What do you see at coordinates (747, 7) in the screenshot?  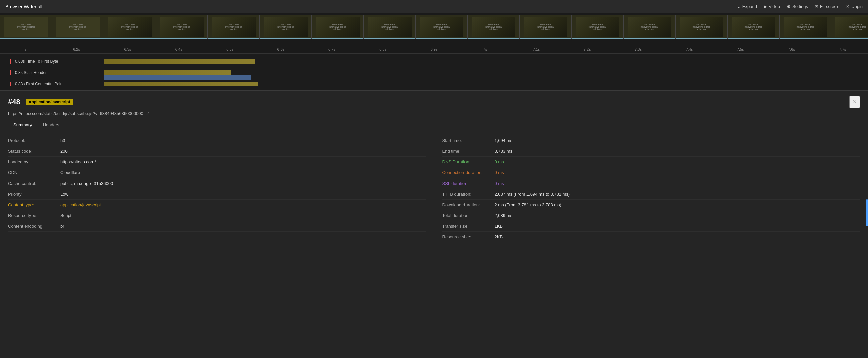 I see `expand-button: ⌄ Expand` at bounding box center [747, 7].